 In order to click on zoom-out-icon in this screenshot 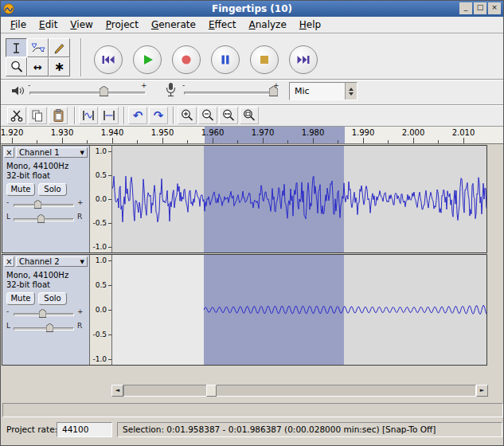, I will do `click(208, 115)`.